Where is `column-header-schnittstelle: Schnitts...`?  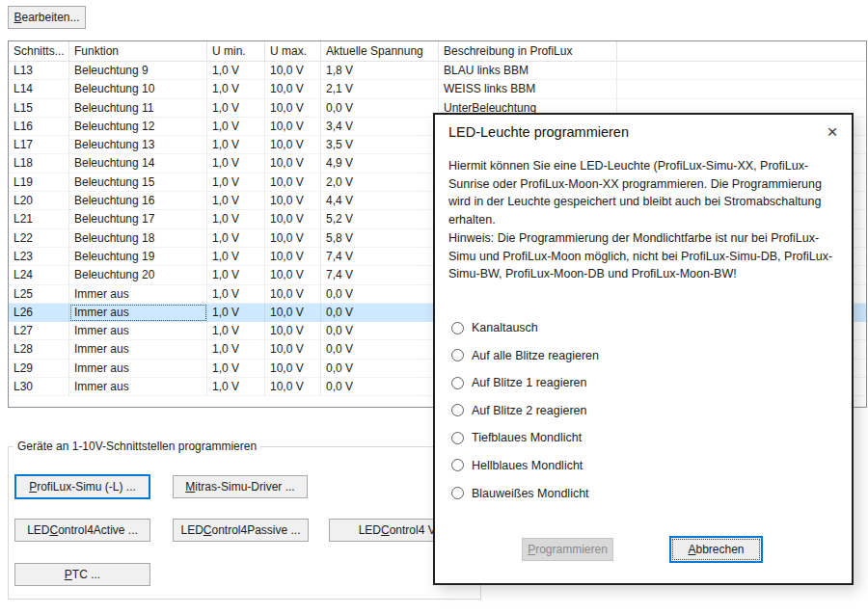 column-header-schnittstelle: Schnitts... is located at coordinates (39, 52).